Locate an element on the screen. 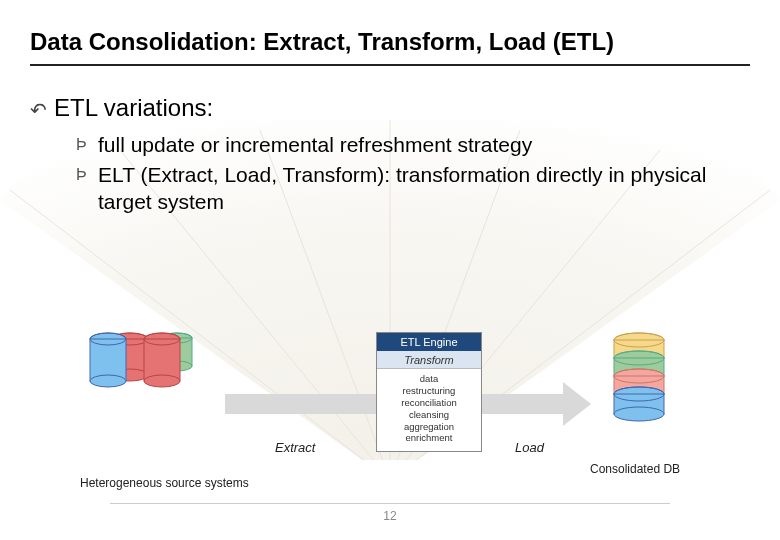 The image size is (780, 540). extract-label: Extract is located at coordinates (295, 448).